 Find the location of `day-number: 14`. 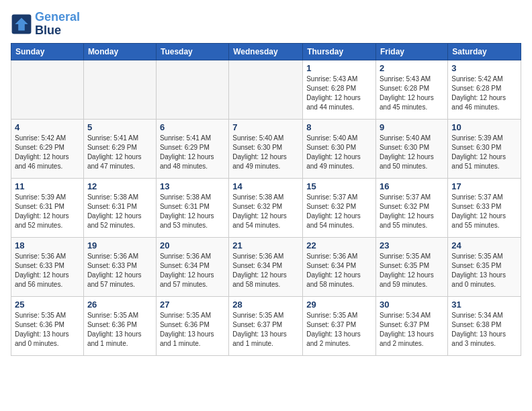

day-number: 14 is located at coordinates (266, 187).